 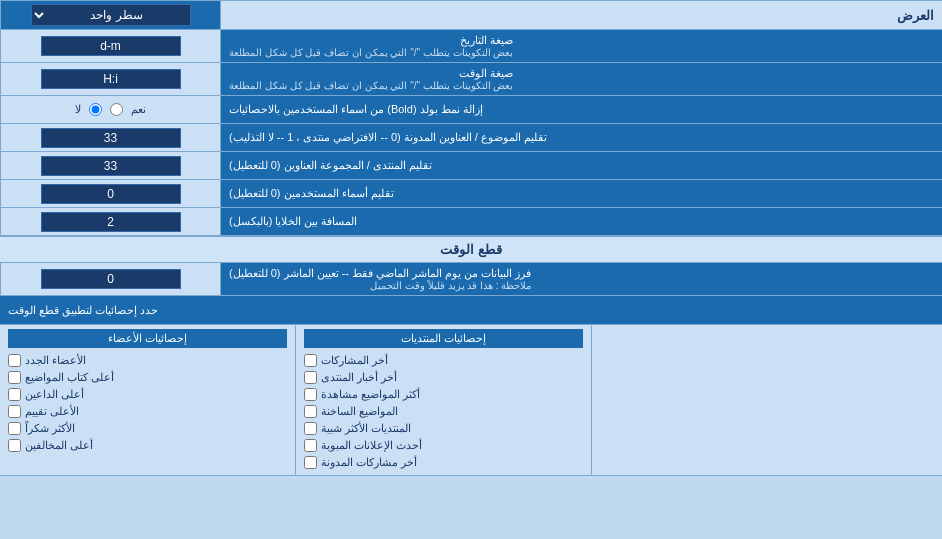 I want to click on time-format-input, so click(x=111, y=79).